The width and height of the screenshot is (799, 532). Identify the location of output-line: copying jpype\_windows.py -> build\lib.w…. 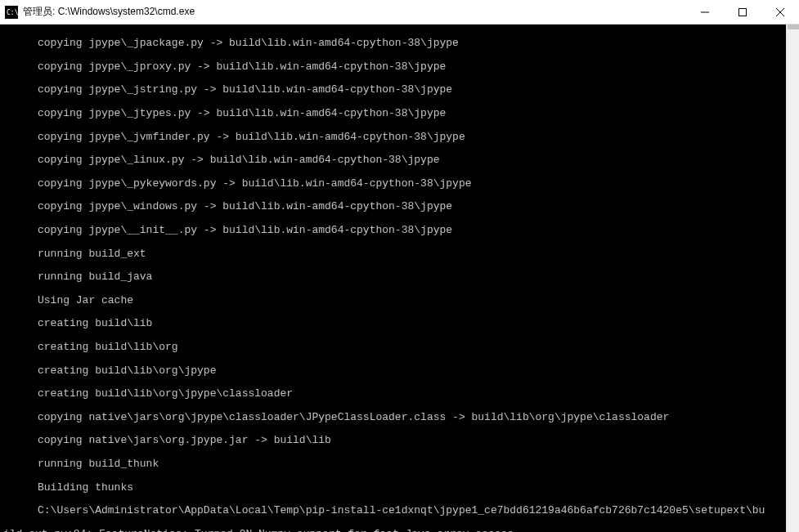
(399, 207).